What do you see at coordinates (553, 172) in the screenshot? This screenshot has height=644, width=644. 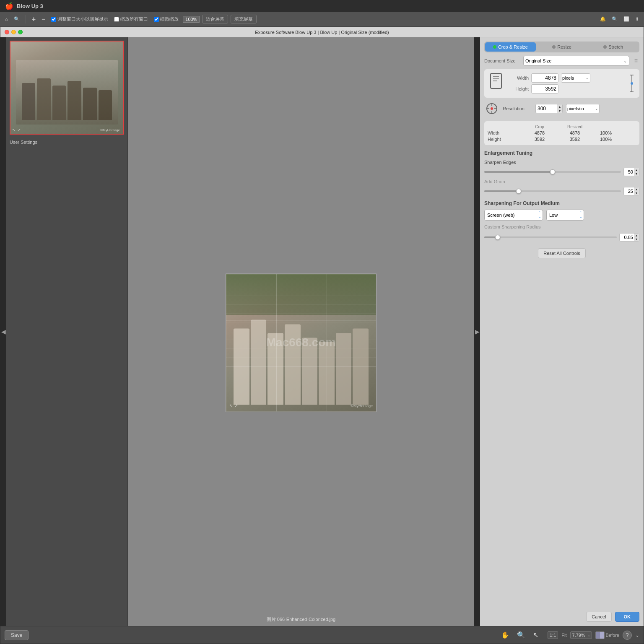 I see `sharpen-edges-track` at bounding box center [553, 172].